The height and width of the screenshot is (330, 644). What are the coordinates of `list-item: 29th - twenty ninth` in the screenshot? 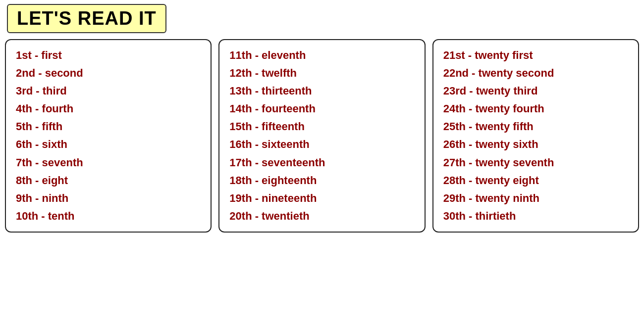 It's located at (536, 198).